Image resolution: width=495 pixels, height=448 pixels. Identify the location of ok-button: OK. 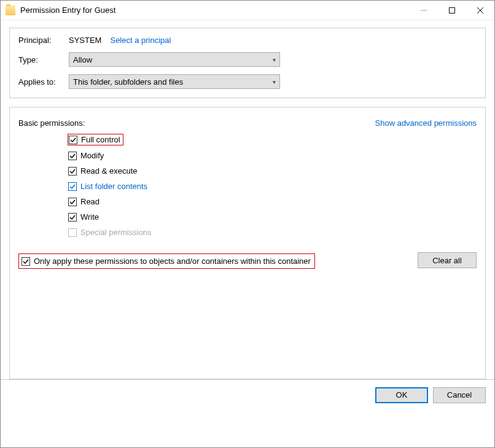
(402, 395).